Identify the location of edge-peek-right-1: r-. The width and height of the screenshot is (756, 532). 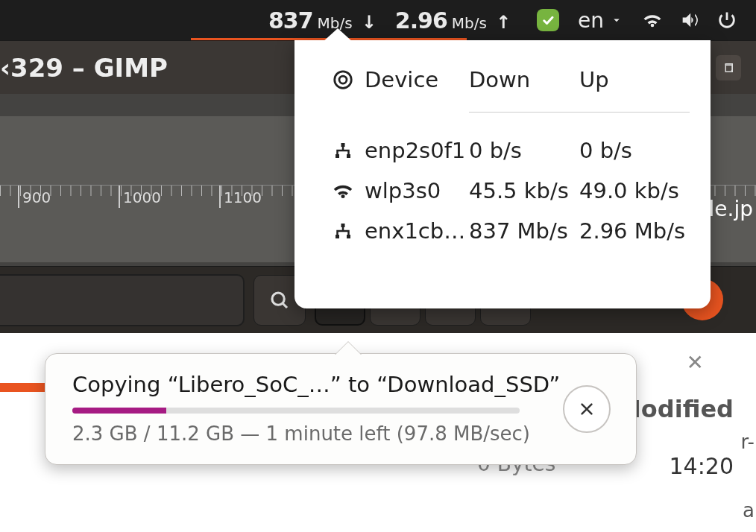
(748, 442).